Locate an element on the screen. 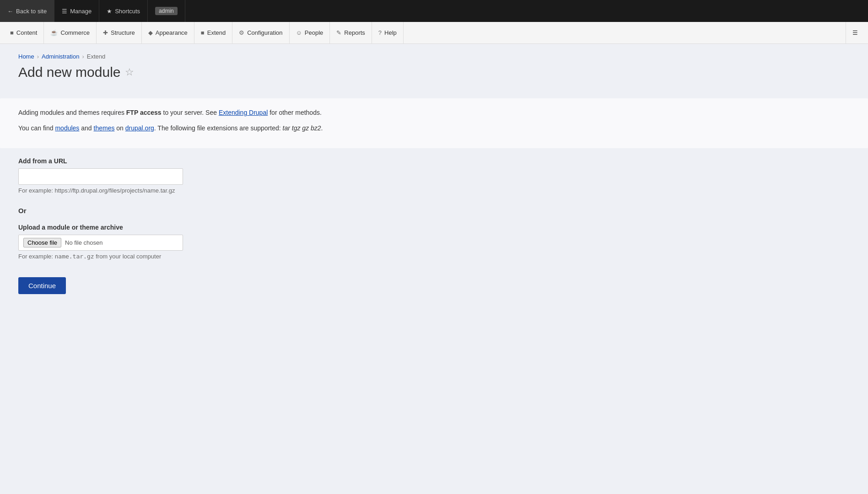 The width and height of the screenshot is (868, 494). nav-item-structure: ✚ Structure is located at coordinates (119, 33).